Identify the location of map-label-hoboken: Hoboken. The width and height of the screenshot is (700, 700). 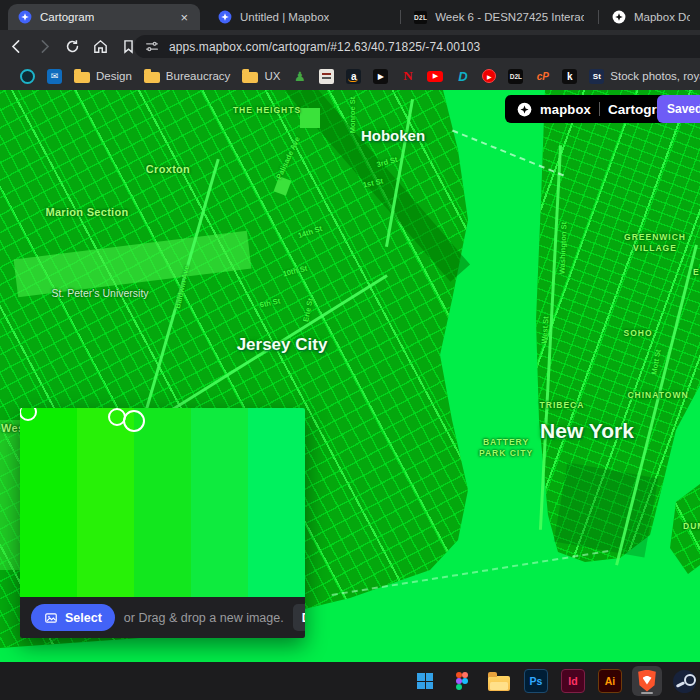
(393, 136).